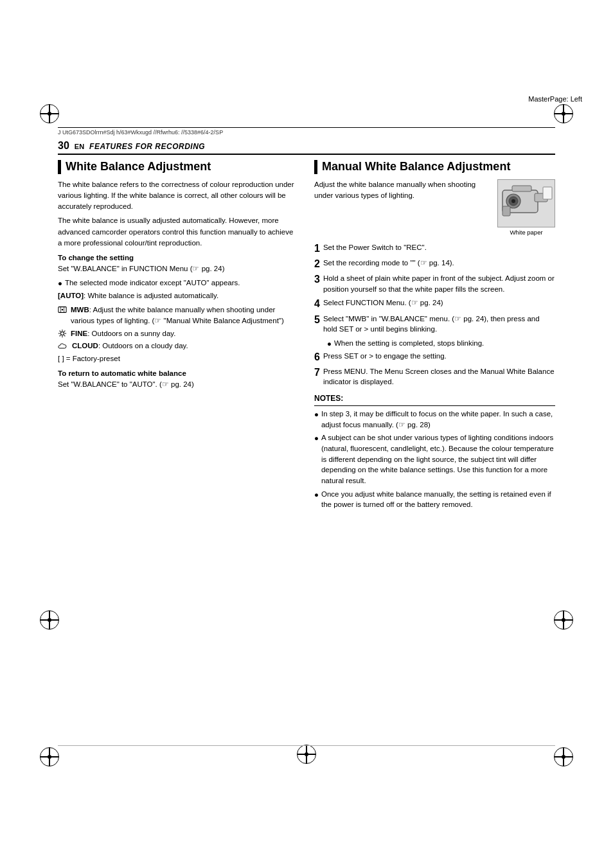 This screenshot has width=613, height=868. I want to click on note-2-text: A subject can be shot under various type…, so click(438, 459).